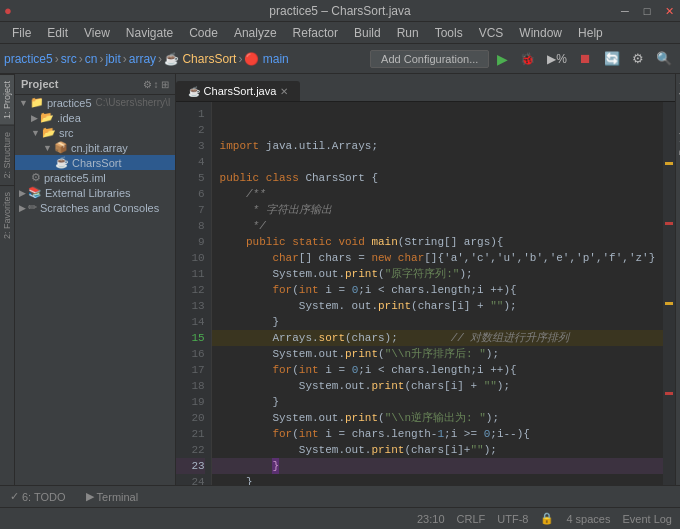 The image size is (680, 529). What do you see at coordinates (647, 11) in the screenshot?
I see `window-controls: ─ □ ✕` at bounding box center [647, 11].